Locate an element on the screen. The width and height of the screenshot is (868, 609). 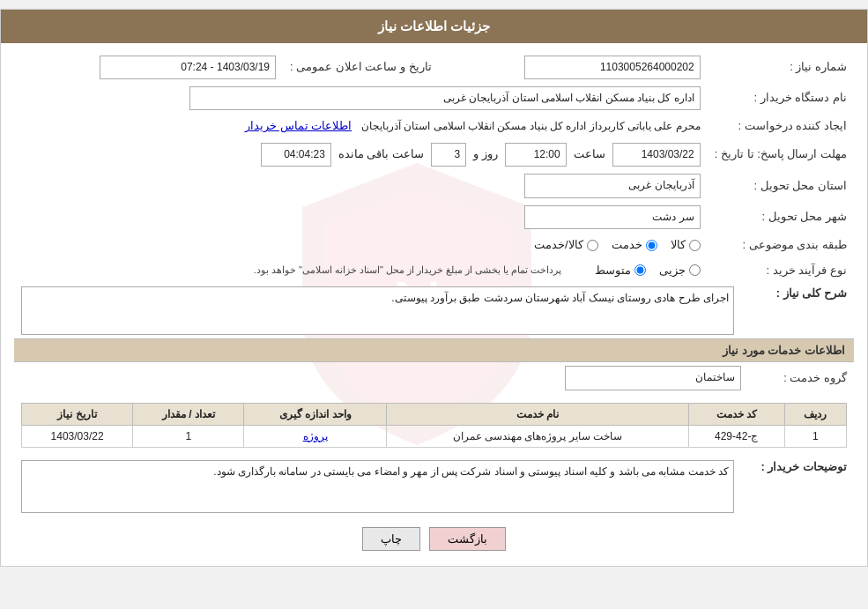
buttons-row: بازگشت چاپ is located at coordinates (434, 539).